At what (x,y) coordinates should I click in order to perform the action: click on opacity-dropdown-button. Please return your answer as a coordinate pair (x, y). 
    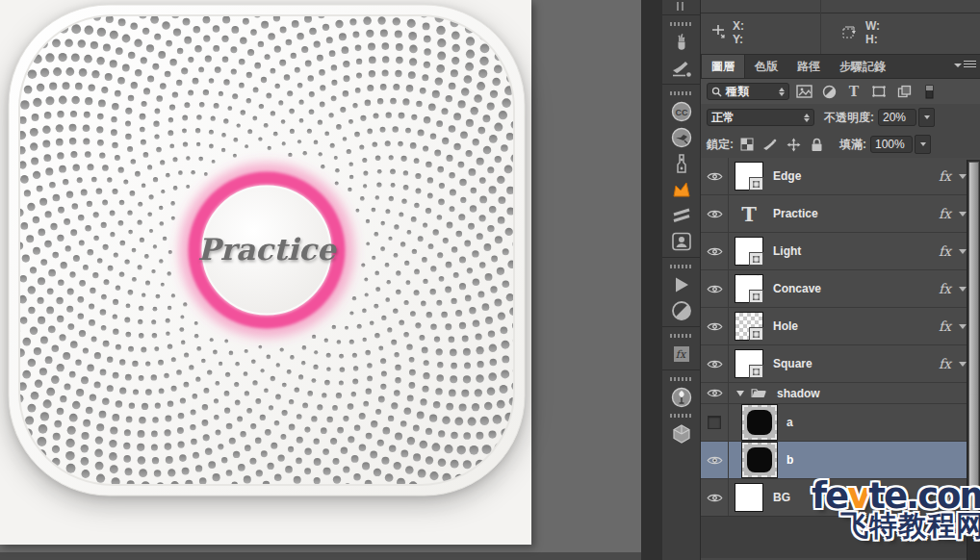
    Looking at the image, I should click on (926, 117).